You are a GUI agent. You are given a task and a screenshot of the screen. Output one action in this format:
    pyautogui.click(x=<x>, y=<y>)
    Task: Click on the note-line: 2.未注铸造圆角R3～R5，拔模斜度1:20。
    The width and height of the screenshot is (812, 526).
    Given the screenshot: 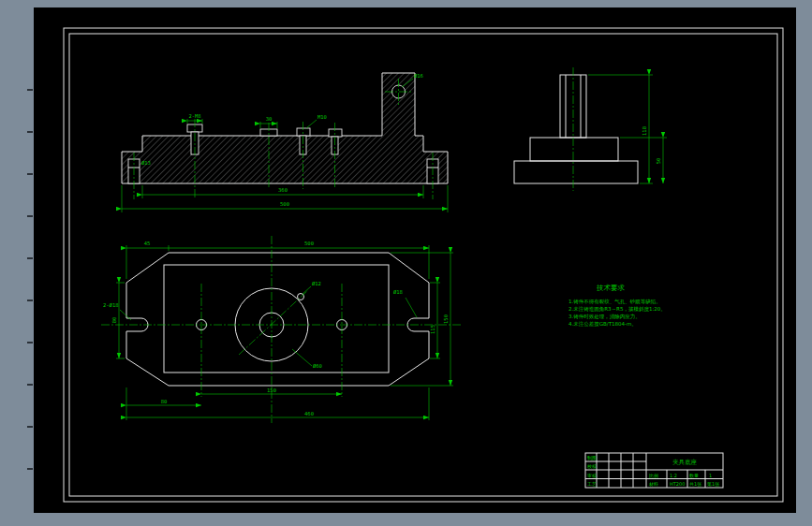 What is the action you would take?
    pyautogui.click(x=617, y=309)
    